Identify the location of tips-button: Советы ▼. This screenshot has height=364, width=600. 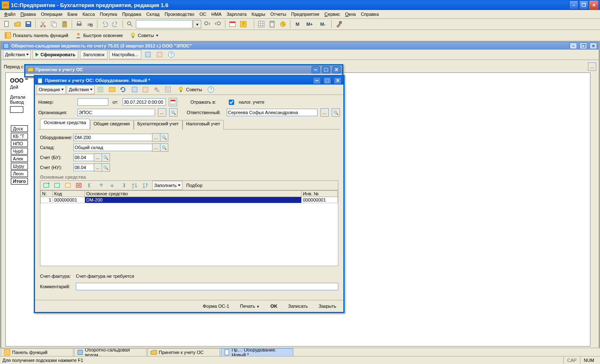
(144, 35).